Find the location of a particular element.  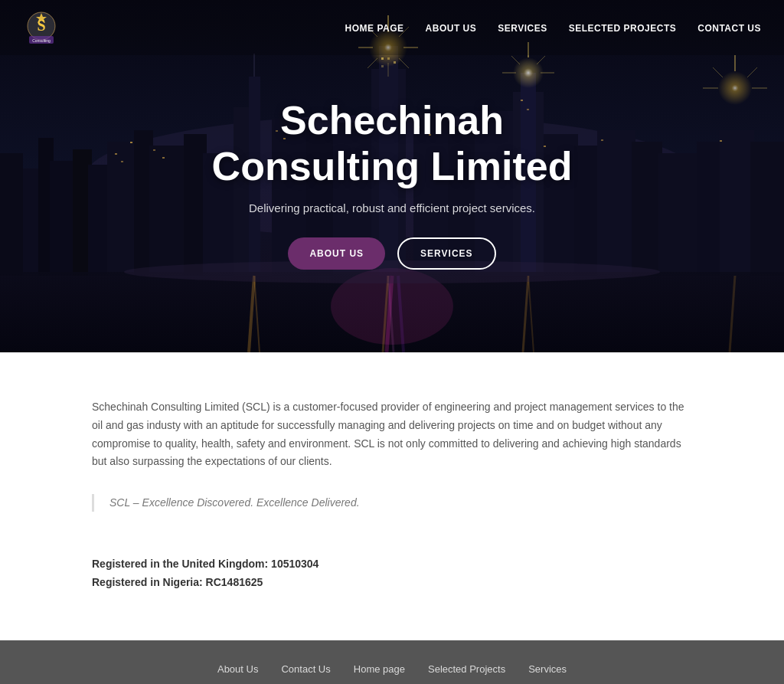

about-us-button: ABOUT US is located at coordinates (337, 254).